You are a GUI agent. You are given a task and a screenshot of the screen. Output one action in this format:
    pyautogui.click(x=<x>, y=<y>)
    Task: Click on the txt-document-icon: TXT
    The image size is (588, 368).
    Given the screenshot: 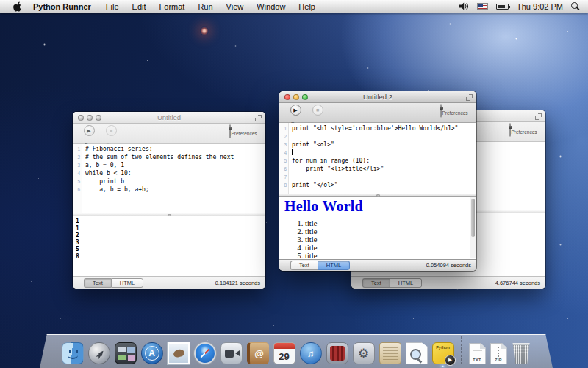 What is the action you would take?
    pyautogui.click(x=478, y=353)
    